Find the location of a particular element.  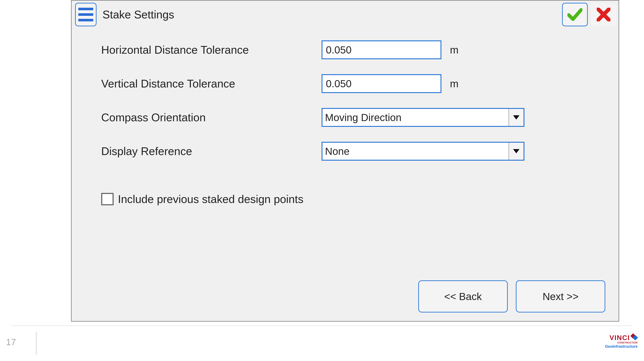

label-compass-orientation: Compass Orientation is located at coordinates (212, 117).